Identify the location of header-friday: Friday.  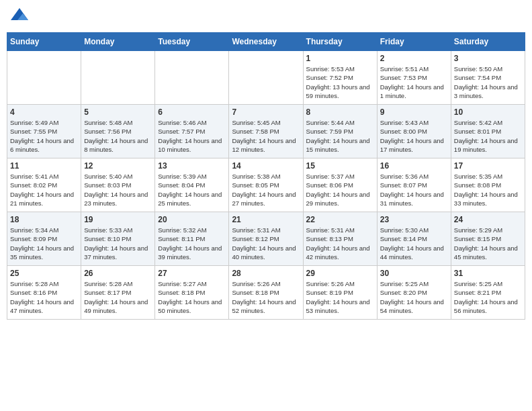
(414, 42).